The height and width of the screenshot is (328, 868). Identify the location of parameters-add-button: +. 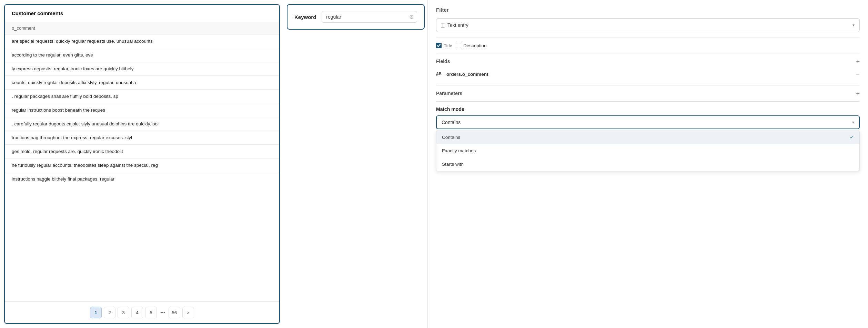
(858, 93).